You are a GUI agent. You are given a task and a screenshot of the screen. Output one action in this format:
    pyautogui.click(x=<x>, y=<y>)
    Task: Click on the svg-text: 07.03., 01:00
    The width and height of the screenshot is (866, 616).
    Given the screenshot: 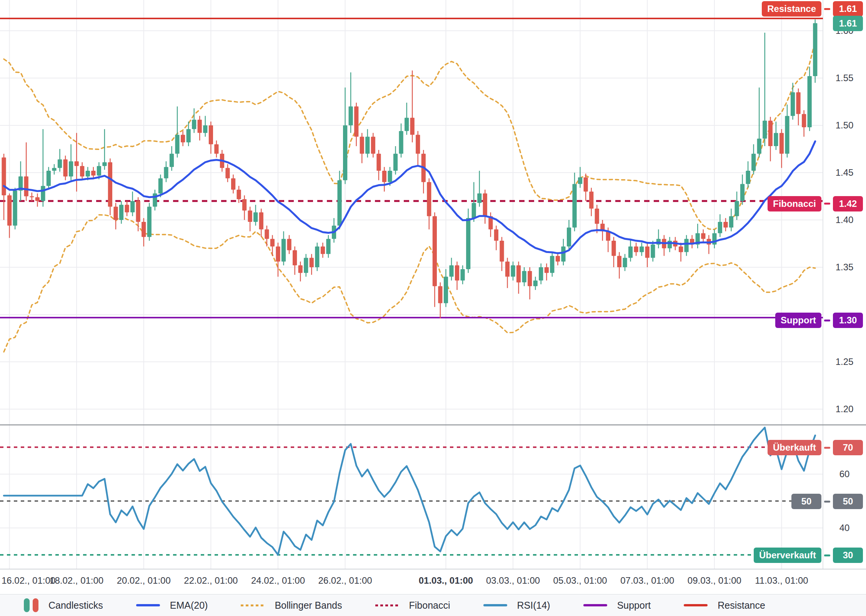 What is the action you would take?
    pyautogui.click(x=647, y=581)
    